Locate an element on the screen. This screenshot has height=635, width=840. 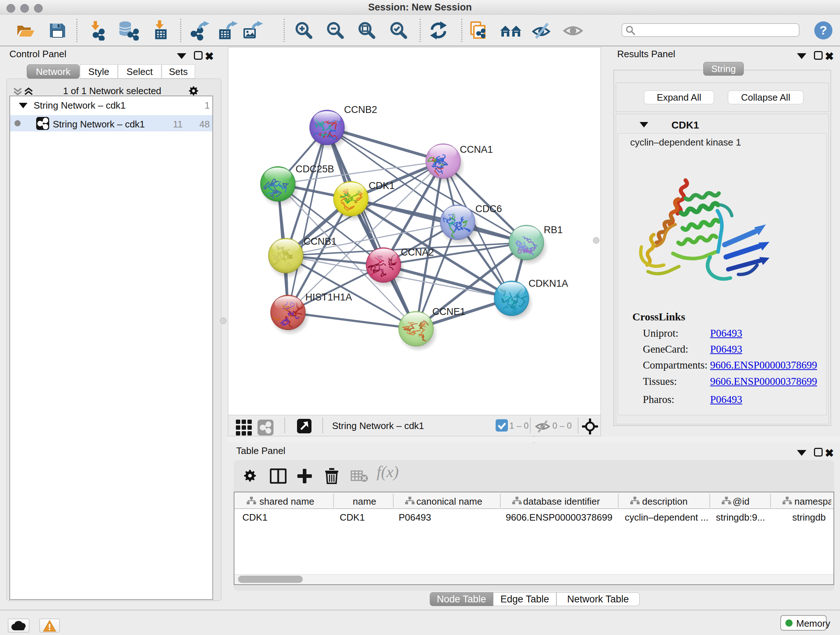
svg-text: CCNA2 is located at coordinates (418, 252).